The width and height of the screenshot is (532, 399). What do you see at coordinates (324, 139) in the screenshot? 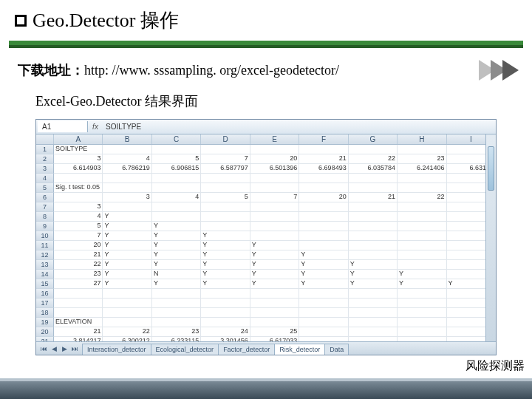
I see `col-header: F` at bounding box center [324, 139].